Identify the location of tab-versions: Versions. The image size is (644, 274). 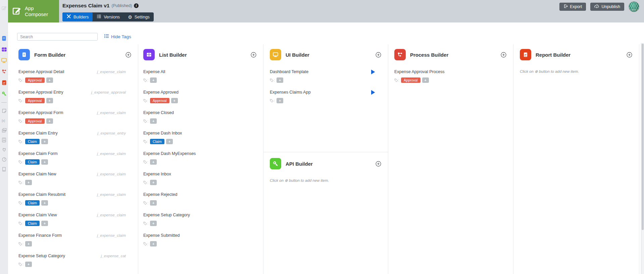
(108, 17).